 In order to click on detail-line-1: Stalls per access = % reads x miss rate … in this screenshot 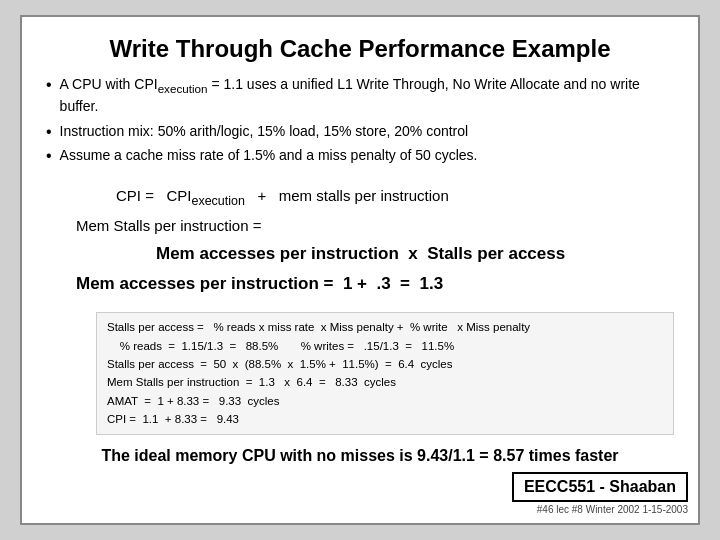, I will do `click(385, 327)`.